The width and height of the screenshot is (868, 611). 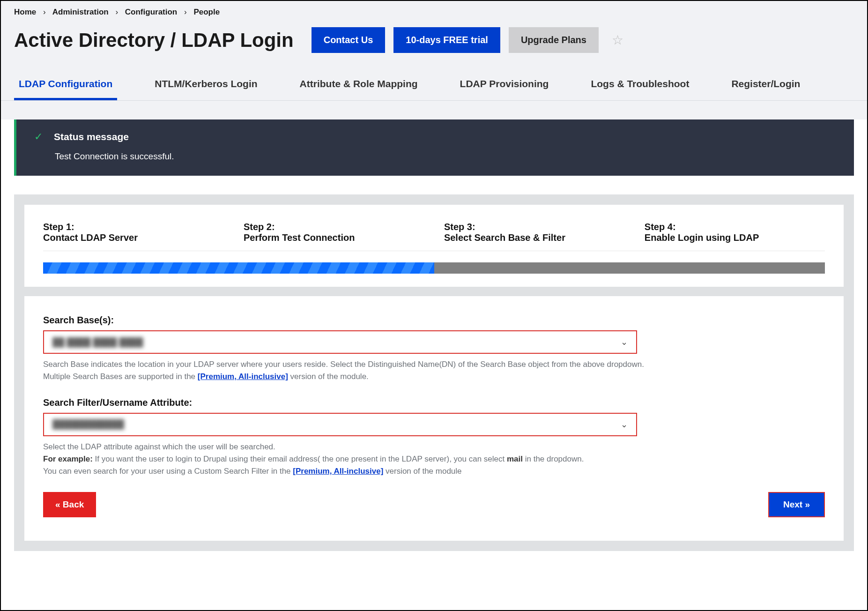 What do you see at coordinates (344, 365) in the screenshot?
I see `search-base-help-line1: Search Base indicates the location in yo…` at bounding box center [344, 365].